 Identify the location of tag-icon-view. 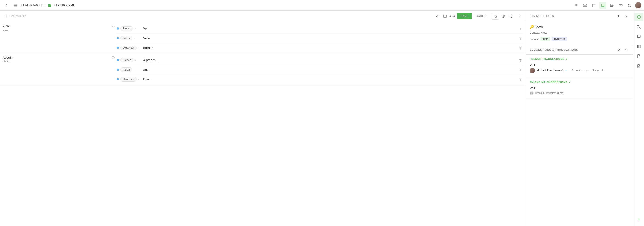
(114, 26).